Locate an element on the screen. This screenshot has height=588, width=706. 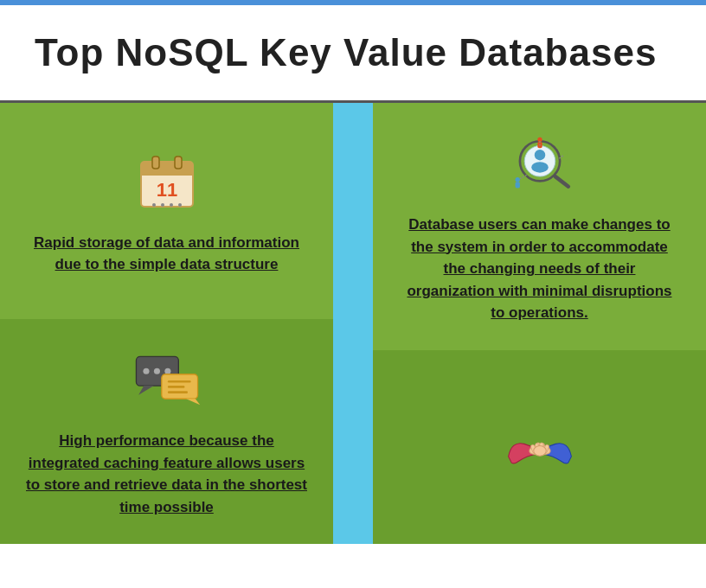
center-divider is located at coordinates (353, 323).